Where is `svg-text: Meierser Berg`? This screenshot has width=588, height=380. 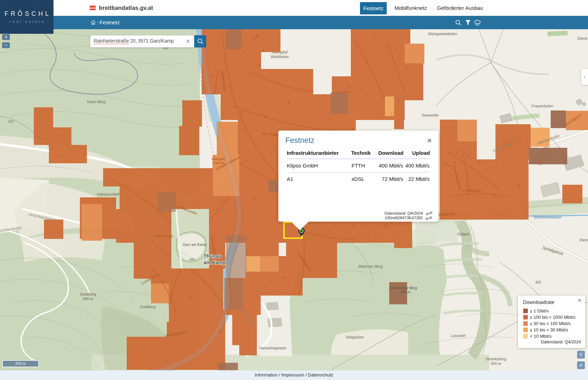 svg-text: Meierser Berg is located at coordinates (371, 266).